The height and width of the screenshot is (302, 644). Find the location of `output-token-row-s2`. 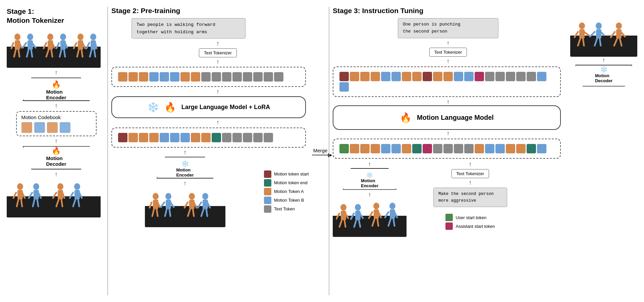

output-token-row-s2 is located at coordinates (209, 77).